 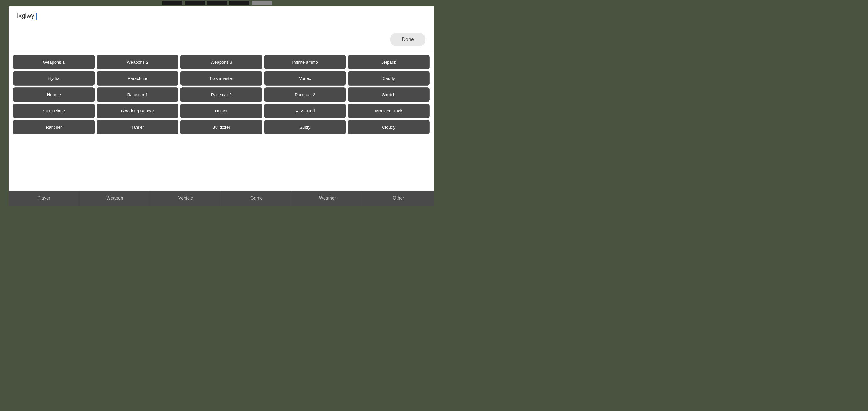 What do you see at coordinates (305, 78) in the screenshot?
I see `cheat-button-vortex: Vortex` at bounding box center [305, 78].